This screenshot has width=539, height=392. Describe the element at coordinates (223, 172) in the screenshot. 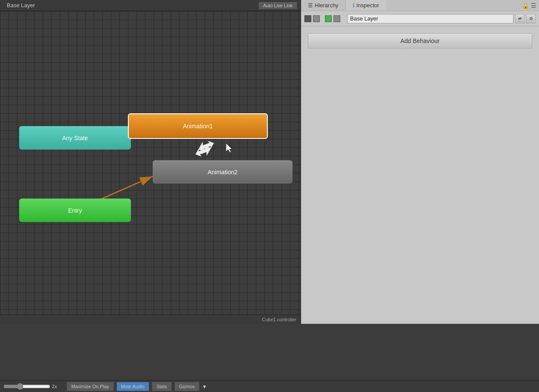

I see `animation2-node: Animation2` at that location.